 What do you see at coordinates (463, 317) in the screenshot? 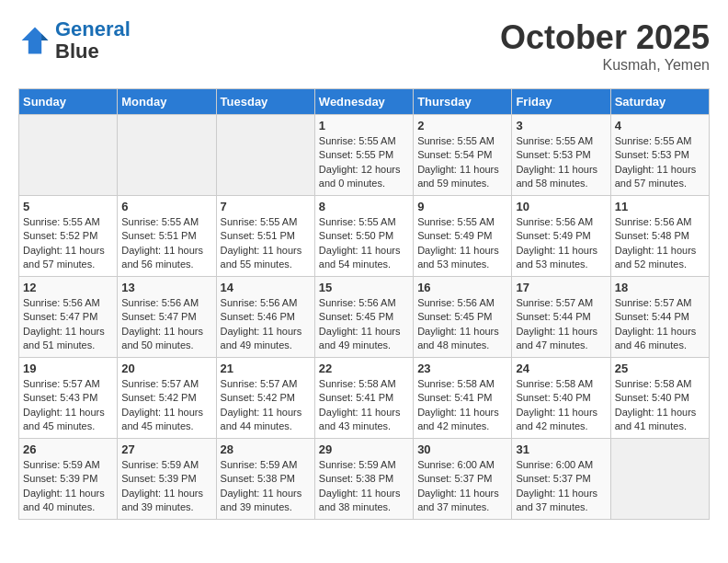
I see `calendar-cell: 16 Sunrise: 5:56 AMSunset: 5:45 PMDaylig…` at bounding box center [463, 317].